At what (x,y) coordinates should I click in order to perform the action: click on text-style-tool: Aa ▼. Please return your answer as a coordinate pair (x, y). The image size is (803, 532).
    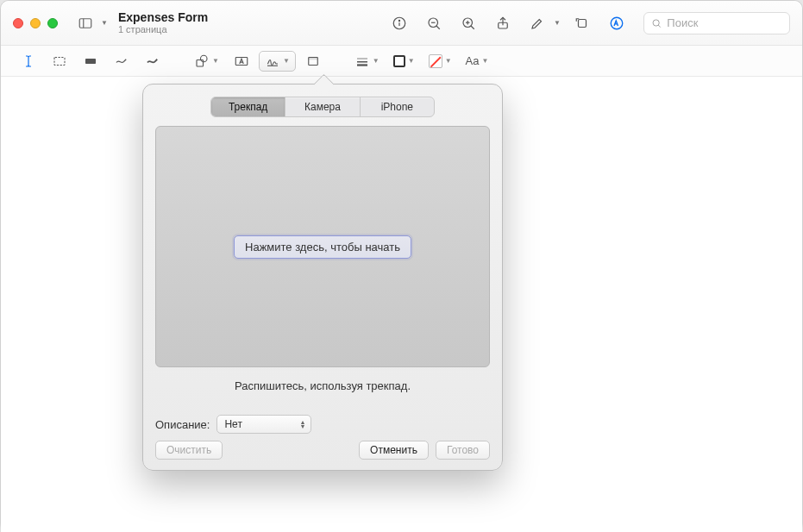
    Looking at the image, I should click on (478, 61).